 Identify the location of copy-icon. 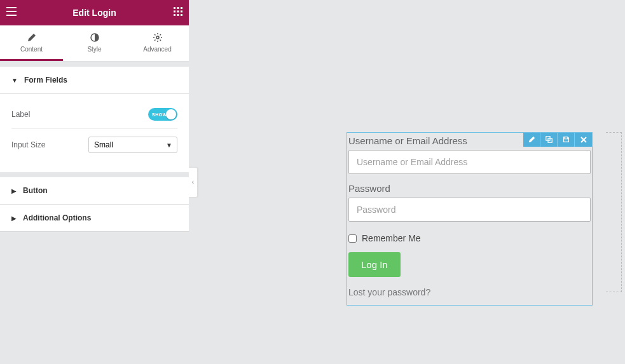
(549, 140).